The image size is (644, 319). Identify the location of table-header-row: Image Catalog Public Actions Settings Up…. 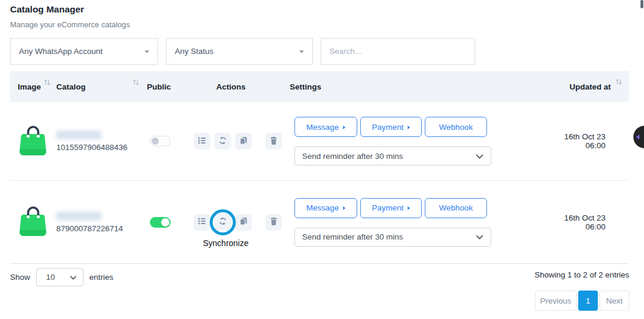
(320, 87).